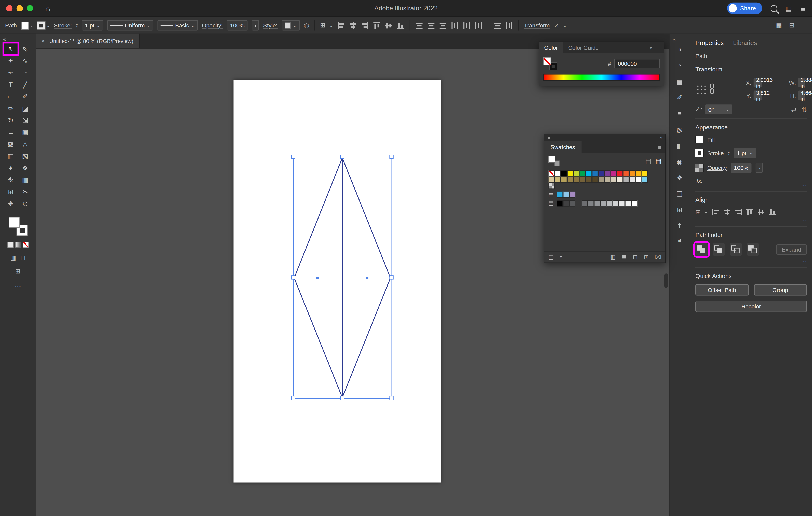 Image resolution: width=812 pixels, height=516 pixels. What do you see at coordinates (307, 25) in the screenshot?
I see `document-setup-globe-icon: ◍` at bounding box center [307, 25].